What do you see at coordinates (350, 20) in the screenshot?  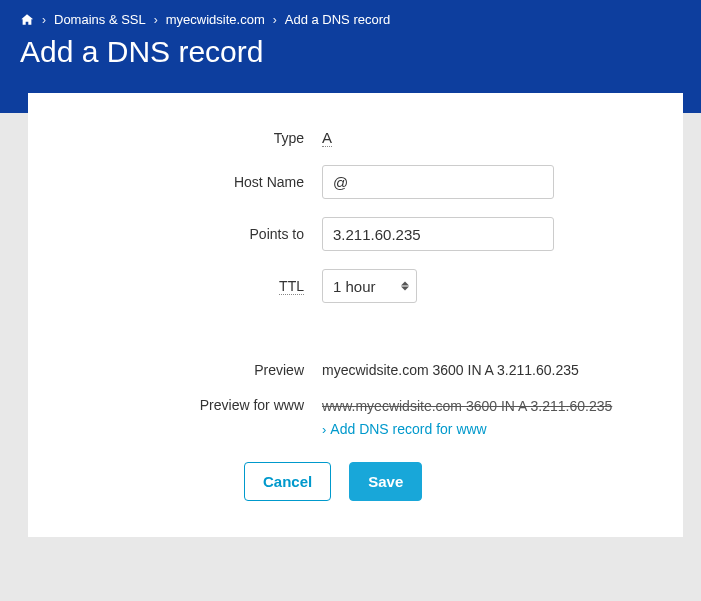 I see `breadcrumb: › Domains & SSL › myecwidsite.com › Add …` at bounding box center [350, 20].